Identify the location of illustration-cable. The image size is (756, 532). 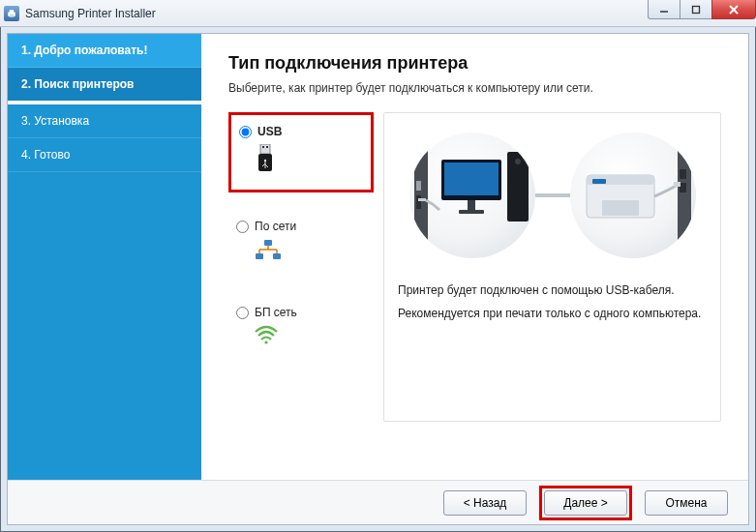
(553, 195).